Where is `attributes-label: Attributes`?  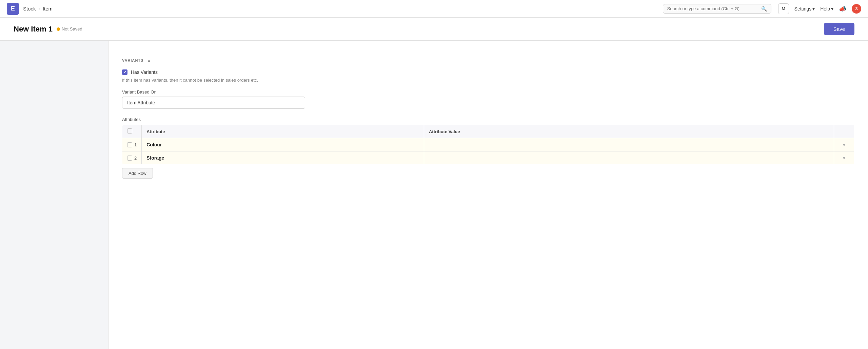
attributes-label: Attributes is located at coordinates (488, 119).